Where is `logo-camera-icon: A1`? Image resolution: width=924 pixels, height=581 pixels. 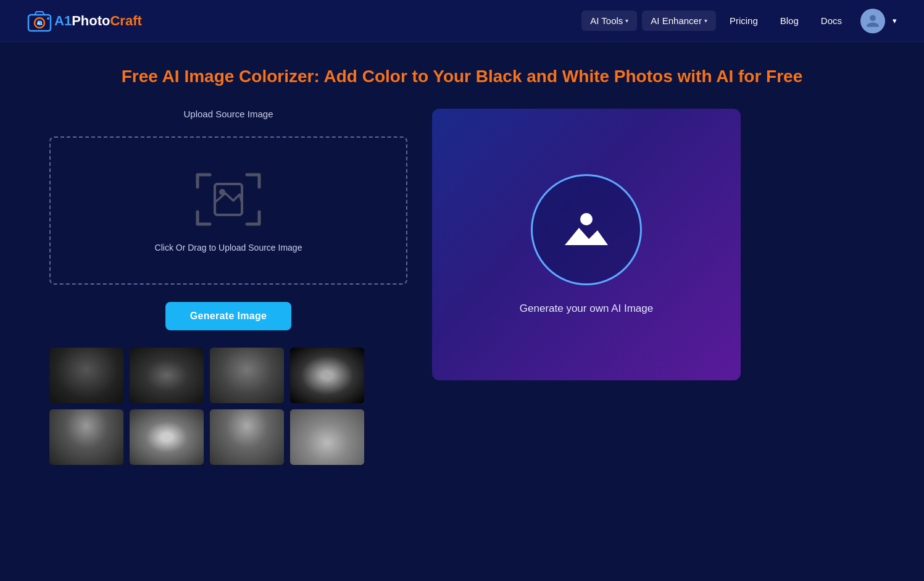
logo-camera-icon: A1 is located at coordinates (40, 21).